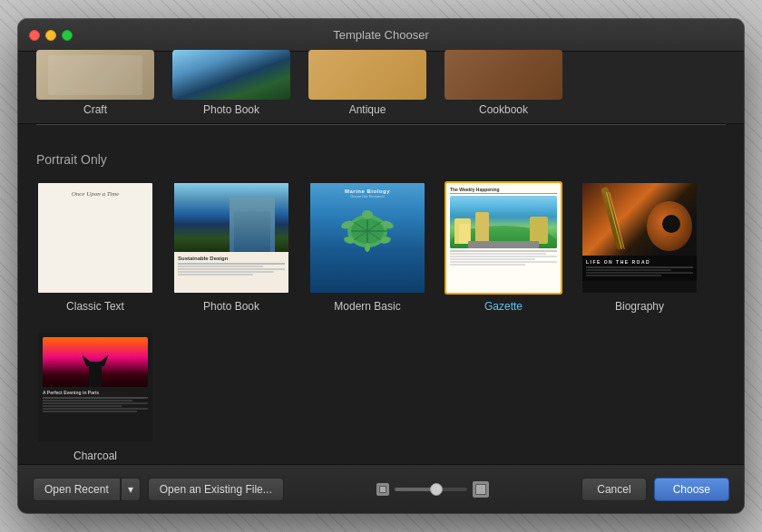 This screenshot has height=532, width=762. I want to click on turtle-svg, so click(367, 232).